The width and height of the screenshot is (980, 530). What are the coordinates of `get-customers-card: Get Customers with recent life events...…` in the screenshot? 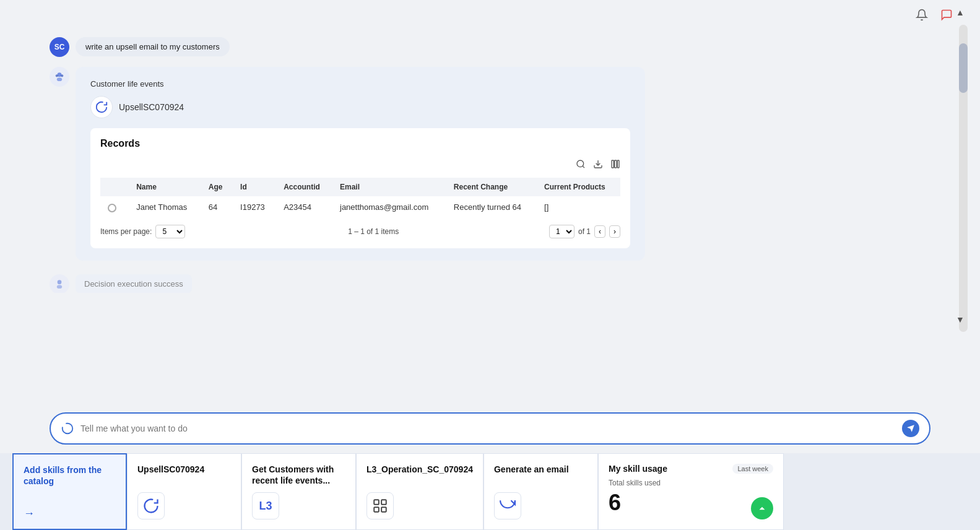 It's located at (298, 492).